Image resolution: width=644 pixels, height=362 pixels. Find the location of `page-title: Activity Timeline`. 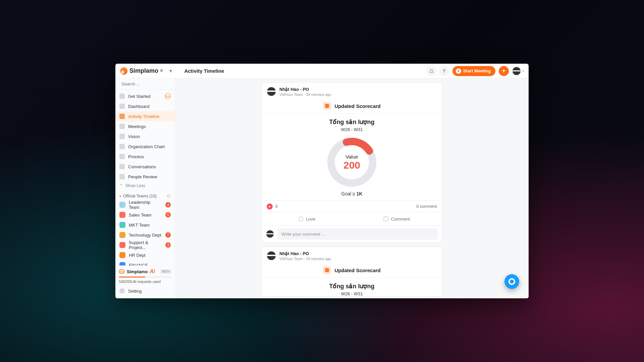

page-title: Activity Timeline is located at coordinates (204, 71).